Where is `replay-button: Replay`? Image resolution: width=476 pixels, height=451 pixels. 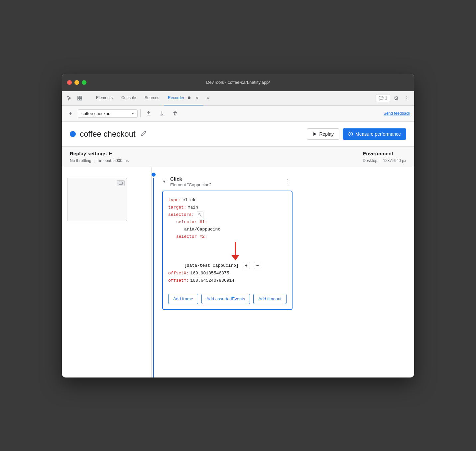
replay-button: Replay is located at coordinates (323, 134).